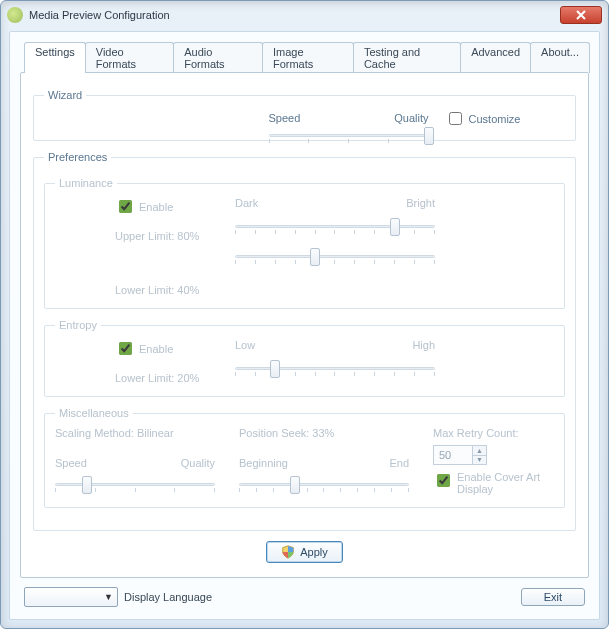 This screenshot has width=609, height=629. Describe the element at coordinates (324, 440) in the screenshot. I see `position-seek-label: Position Seek: 33%` at that location.